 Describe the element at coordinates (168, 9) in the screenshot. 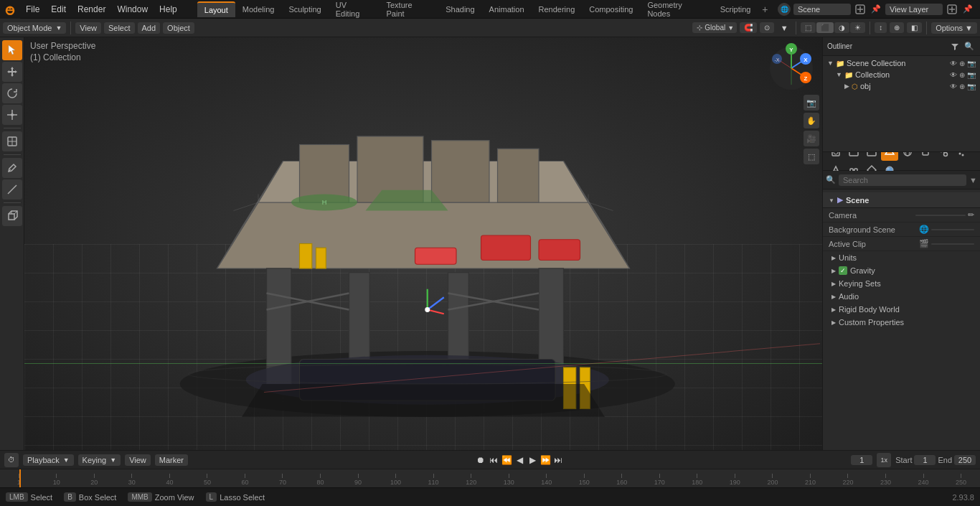

I see `help-menu: Help` at that location.